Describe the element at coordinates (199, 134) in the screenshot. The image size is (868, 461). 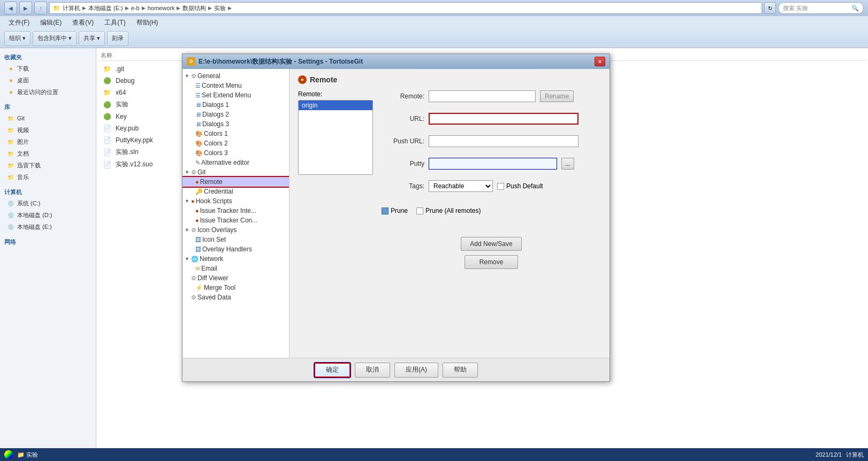
I see `colors-icon-1: 🎨` at that location.